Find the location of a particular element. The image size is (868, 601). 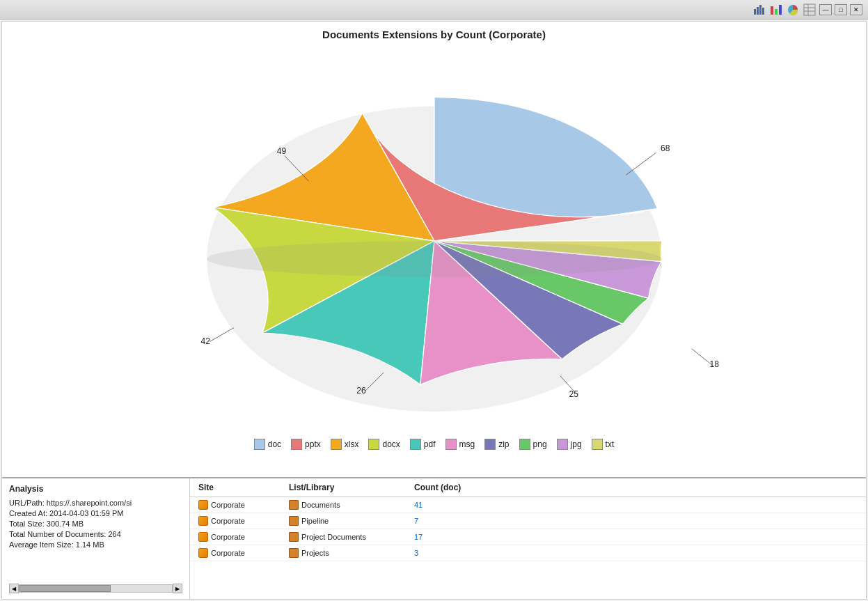

legend-label-zip: zip is located at coordinates (504, 444).